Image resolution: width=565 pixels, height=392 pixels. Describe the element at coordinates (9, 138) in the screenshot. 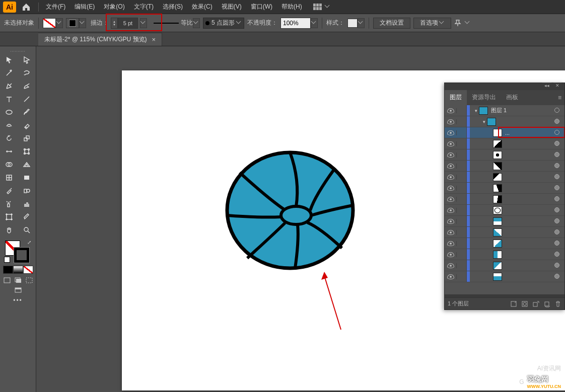

I see `rotate-tool` at that location.